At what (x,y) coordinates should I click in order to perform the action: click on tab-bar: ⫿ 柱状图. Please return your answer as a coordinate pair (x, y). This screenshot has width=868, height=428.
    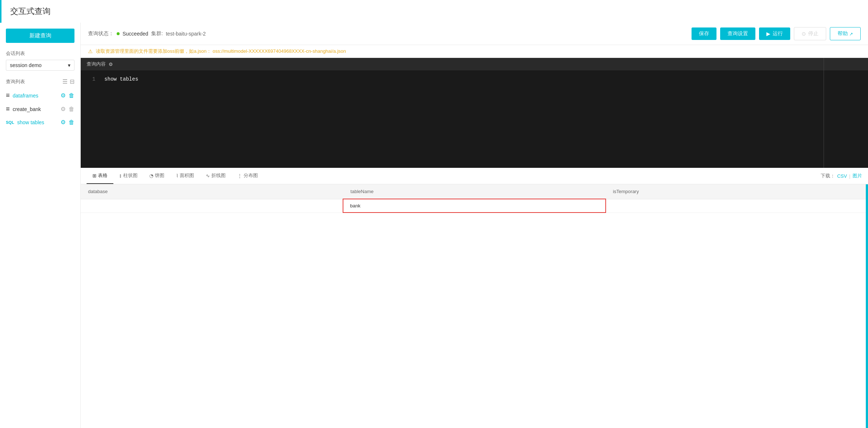
    Looking at the image, I should click on (128, 176).